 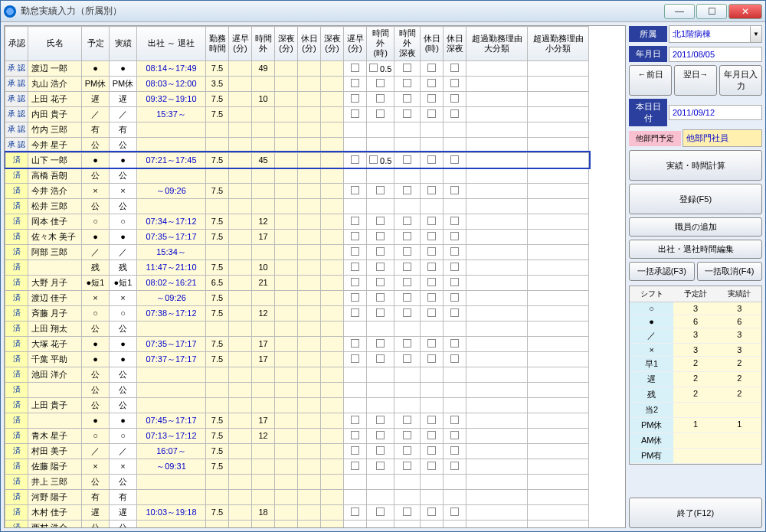 What do you see at coordinates (497, 44) in the screenshot?
I see `col-header: 超過勤務理由大分類` at bounding box center [497, 44].